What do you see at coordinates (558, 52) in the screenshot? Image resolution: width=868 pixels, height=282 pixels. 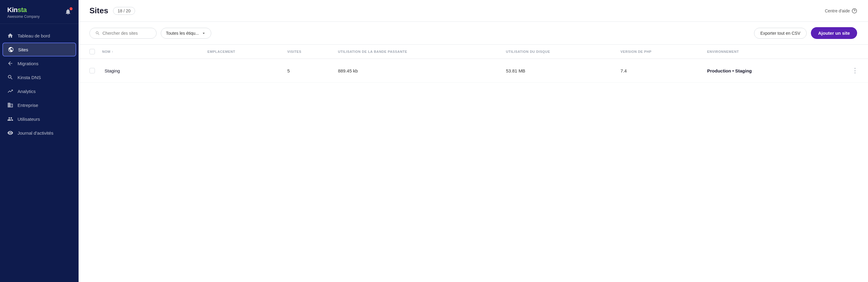 I see `col-header-disque: UTILISATION DU DISQUE` at bounding box center [558, 52].